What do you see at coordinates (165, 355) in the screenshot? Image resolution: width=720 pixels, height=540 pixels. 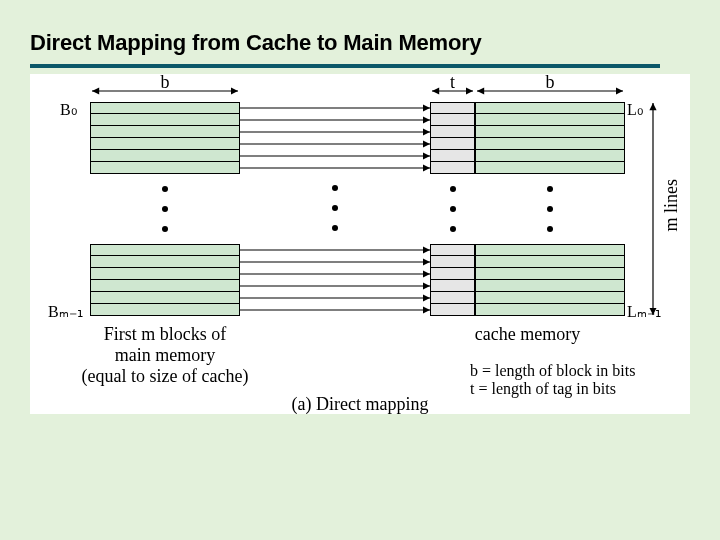 I see `caption-main-line2: main memory` at bounding box center [165, 355].